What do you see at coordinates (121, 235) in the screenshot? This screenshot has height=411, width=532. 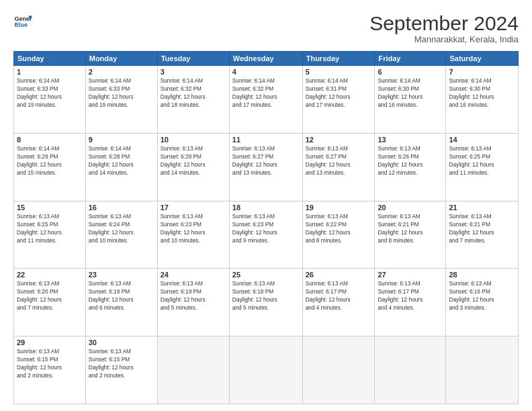 I see `table-row: 16Sunrise: 6:13 AMSunset: 6:24 PMDayligh…` at bounding box center [121, 235].